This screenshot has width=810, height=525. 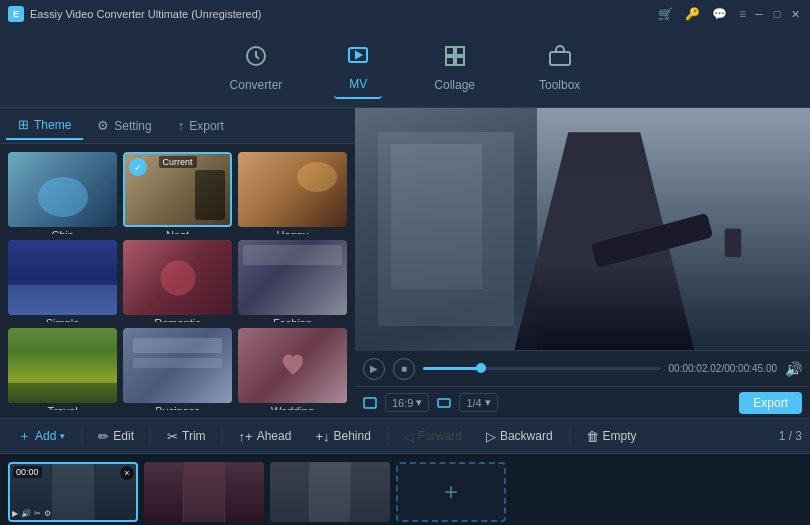 What do you see at coordinates (454, 68) in the screenshot?
I see `toolbar-item-collage: Collage` at bounding box center [454, 68].